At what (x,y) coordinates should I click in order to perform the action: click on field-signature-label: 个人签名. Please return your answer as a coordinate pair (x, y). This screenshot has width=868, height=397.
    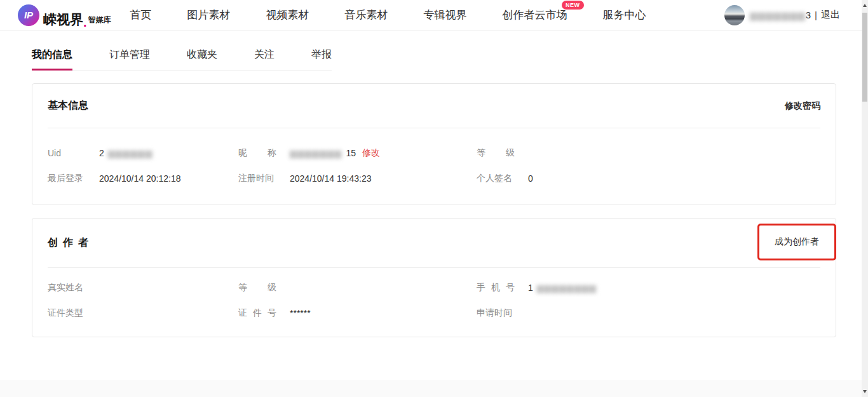
    Looking at the image, I should click on (496, 178).